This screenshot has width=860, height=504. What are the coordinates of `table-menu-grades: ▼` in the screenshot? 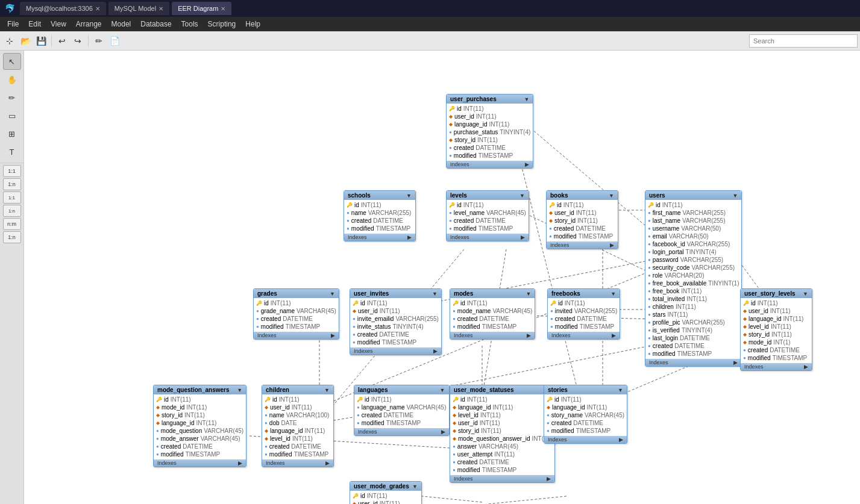 It's located at (333, 294).